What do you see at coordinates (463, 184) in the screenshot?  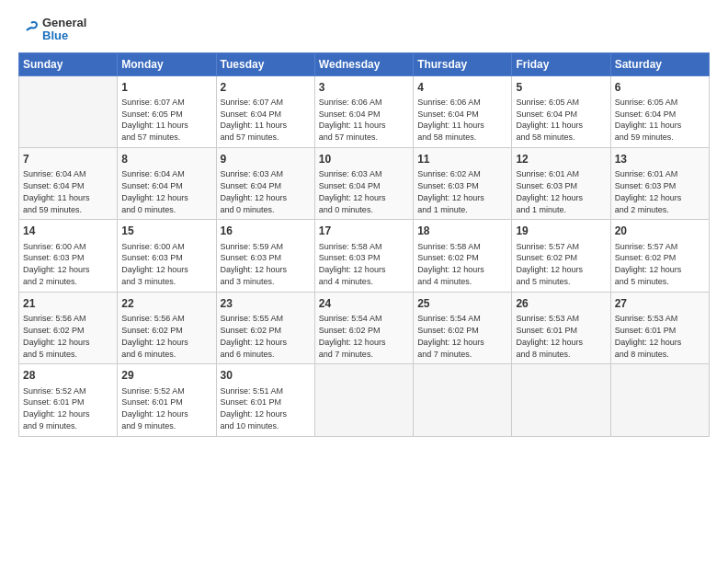 I see `calendar-cell: 11Sunrise: 6:02 AMSunset: 6:03 PMDayligh…` at bounding box center [463, 184].